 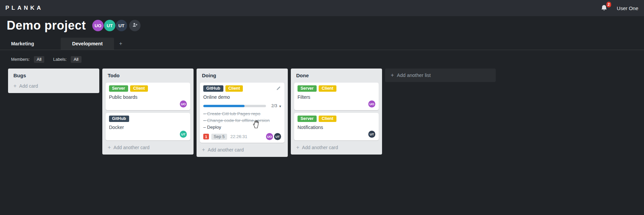 What do you see at coordinates (148, 119) in the screenshot?
I see `label-row: GitHub` at bounding box center [148, 119].